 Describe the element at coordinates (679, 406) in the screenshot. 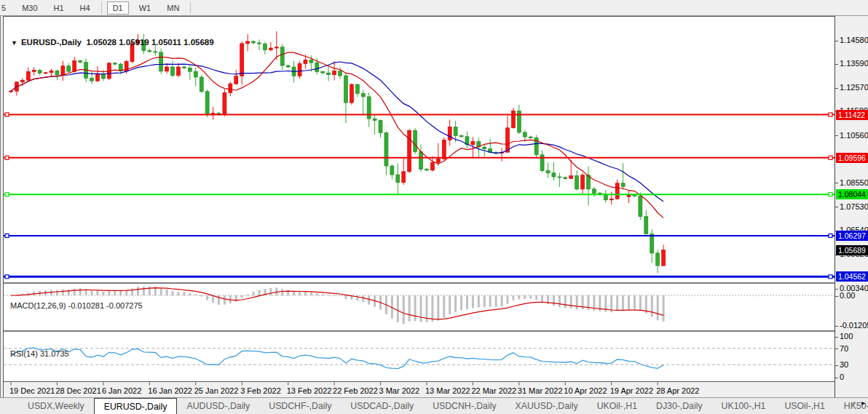

I see `chart-tab-dj30: DJ30-,Daily` at that location.